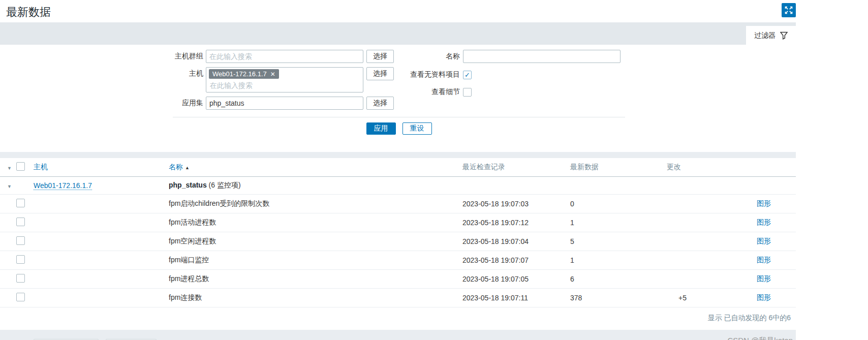 The height and width of the screenshot is (340, 868). What do you see at coordinates (515, 298) in the screenshot?
I see `last-check-value: 2023-05-18 19:07:11` at bounding box center [515, 298].